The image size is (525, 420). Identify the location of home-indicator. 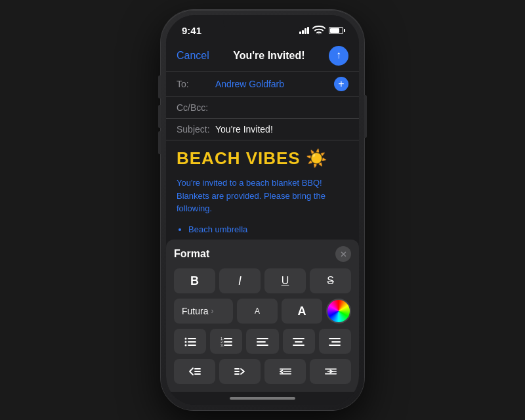
(262, 398).